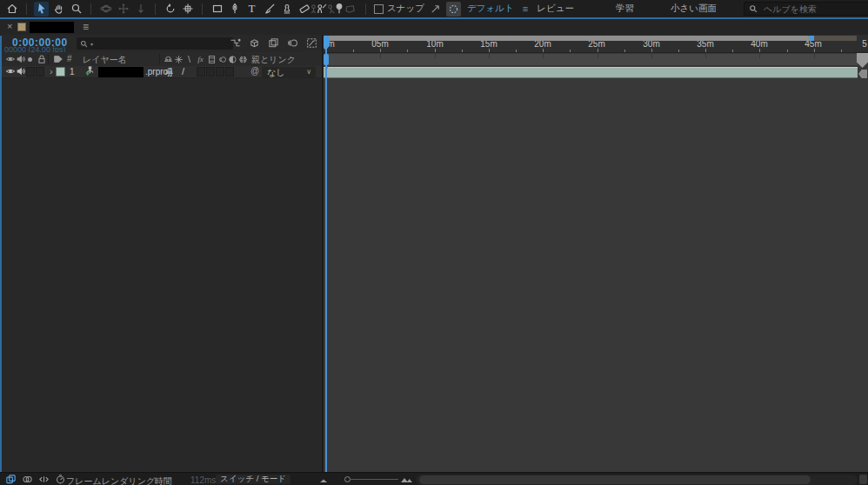  I want to click on timeline-panel-tab-bar: × ≡, so click(434, 28).